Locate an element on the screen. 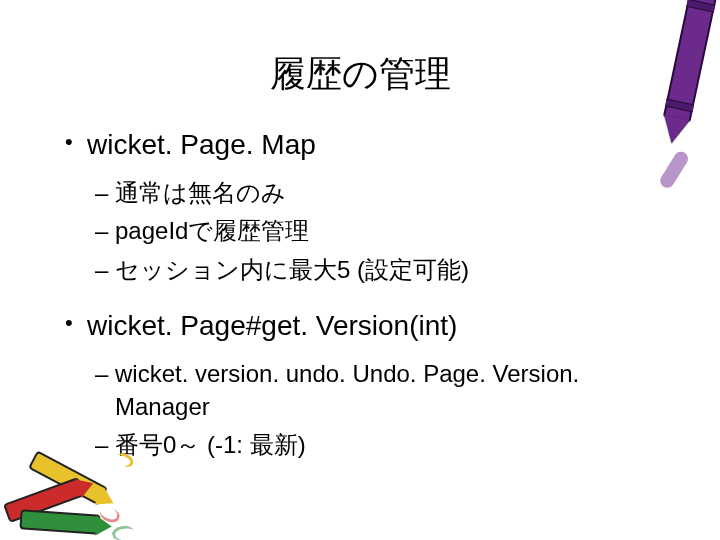  sub-bullet-item: wicket. version. undo. Undo. Page. Versi… is located at coordinates (365, 390).